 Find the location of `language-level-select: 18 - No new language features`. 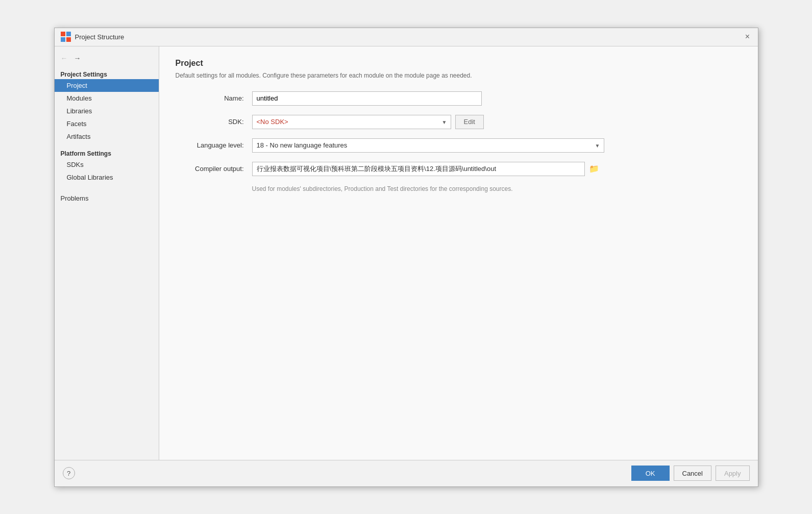

language-level-select: 18 - No new language features is located at coordinates (428, 145).